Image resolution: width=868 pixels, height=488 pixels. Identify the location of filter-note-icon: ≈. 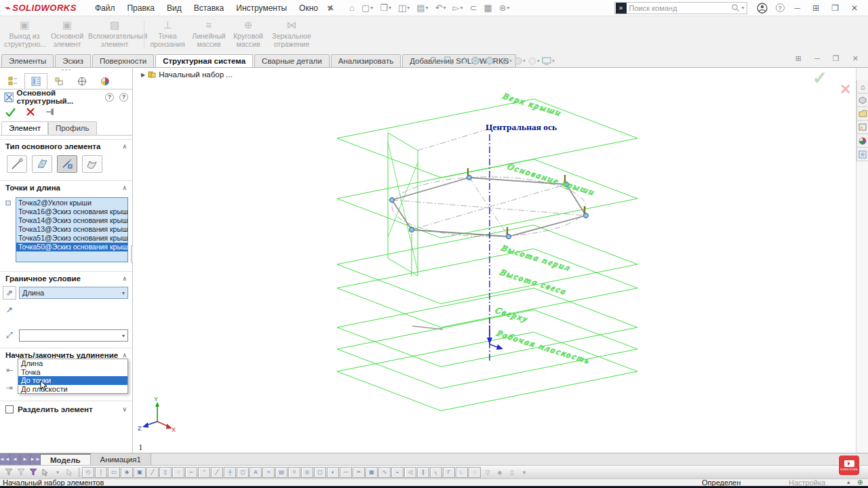
(269, 472).